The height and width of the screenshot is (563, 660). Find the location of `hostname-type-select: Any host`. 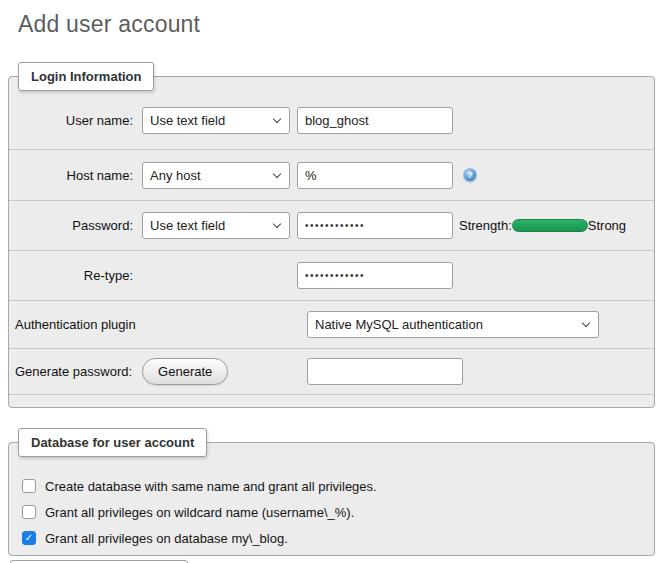

hostname-type-select: Any host is located at coordinates (216, 176).